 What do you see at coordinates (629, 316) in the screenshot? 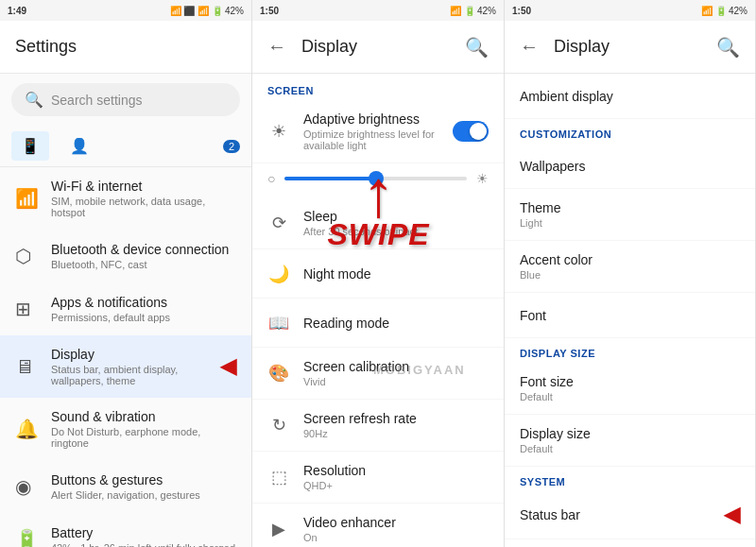
I see `font-title: Font` at bounding box center [629, 316].